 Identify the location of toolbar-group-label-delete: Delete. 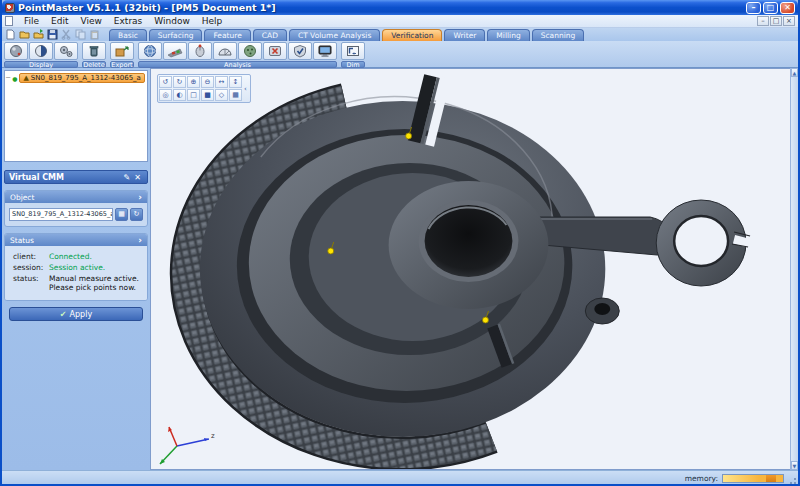
(94, 64).